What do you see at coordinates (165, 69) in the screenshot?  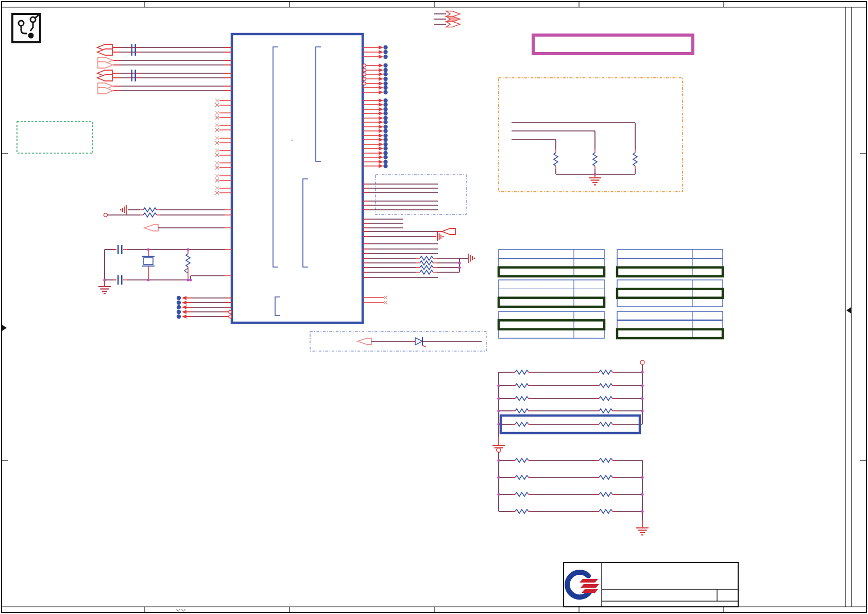 I see `left-port-arrows` at bounding box center [165, 69].